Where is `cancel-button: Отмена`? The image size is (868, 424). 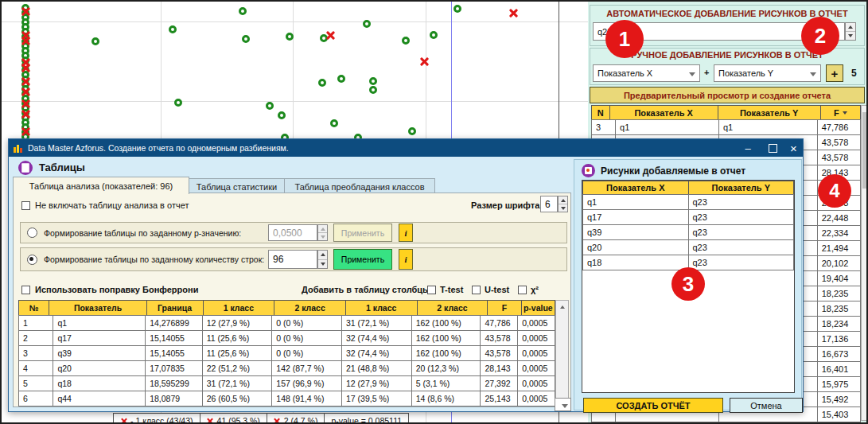 cancel-button: Отмена is located at coordinates (766, 406).